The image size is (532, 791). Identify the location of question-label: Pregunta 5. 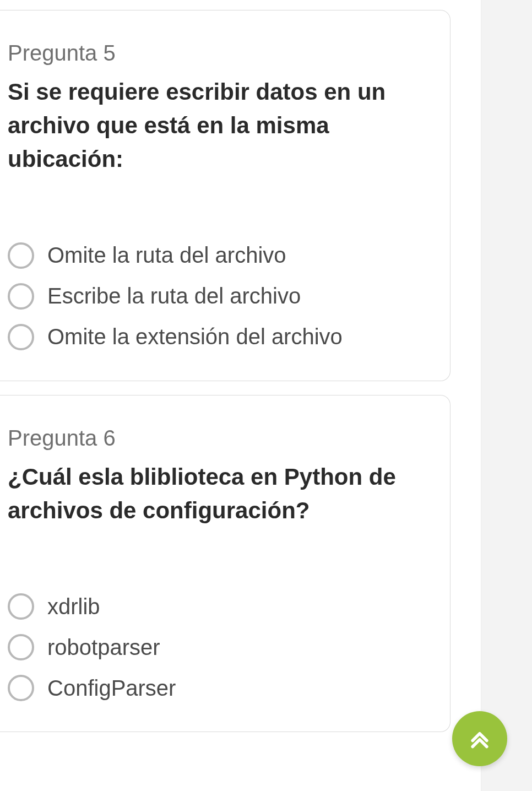
(220, 53).